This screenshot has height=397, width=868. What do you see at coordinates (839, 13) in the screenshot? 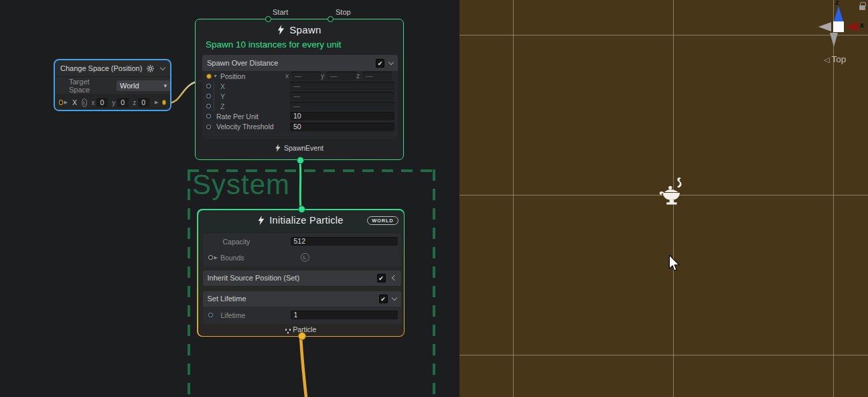
I see `gizmo-z-cone` at bounding box center [839, 13].